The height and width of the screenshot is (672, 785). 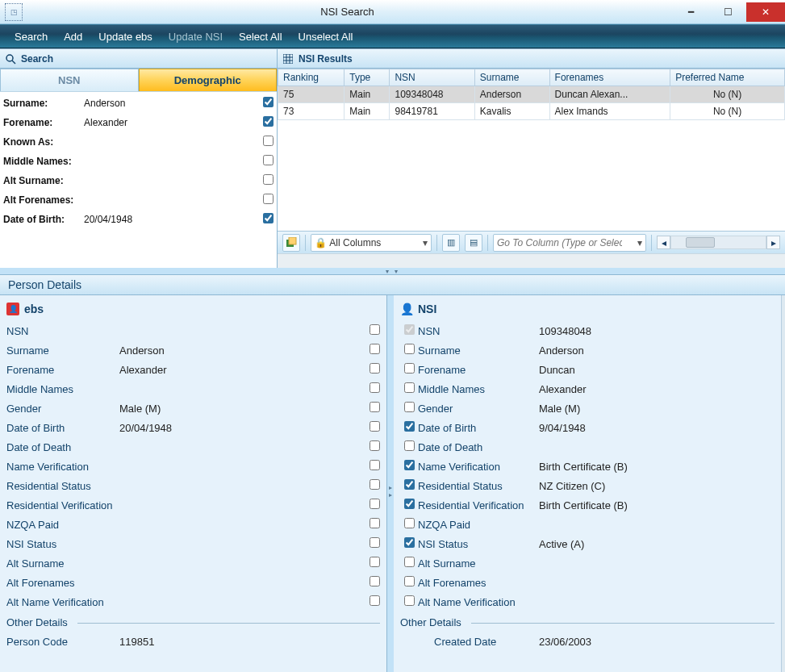 I want to click on person-details-header: Person Details, so click(x=392, y=285).